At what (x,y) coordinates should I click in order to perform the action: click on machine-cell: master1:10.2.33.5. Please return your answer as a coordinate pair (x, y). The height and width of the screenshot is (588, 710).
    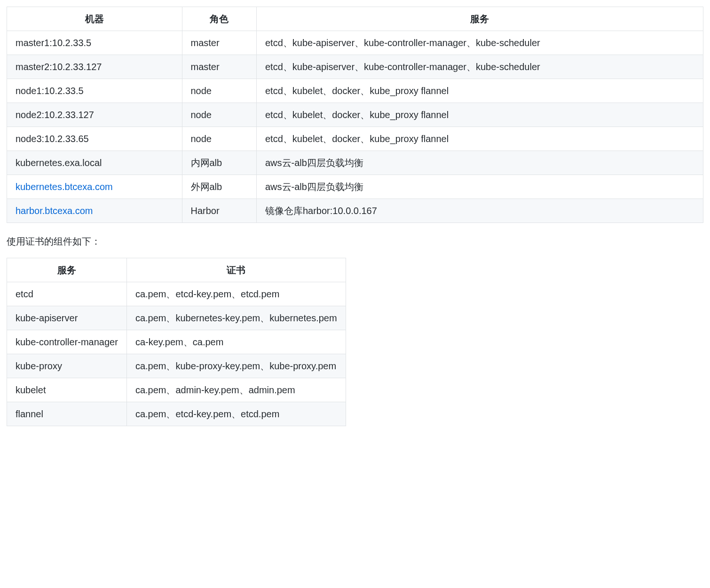
    Looking at the image, I should click on (95, 43).